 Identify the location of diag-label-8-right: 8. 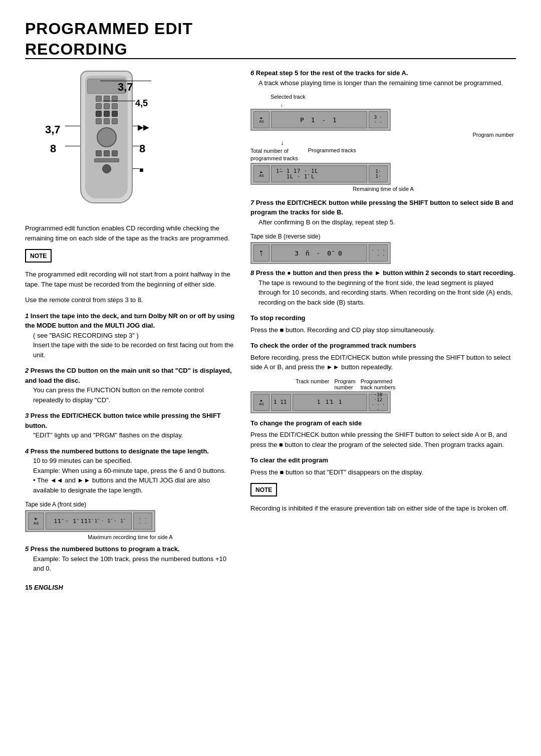
(142, 149).